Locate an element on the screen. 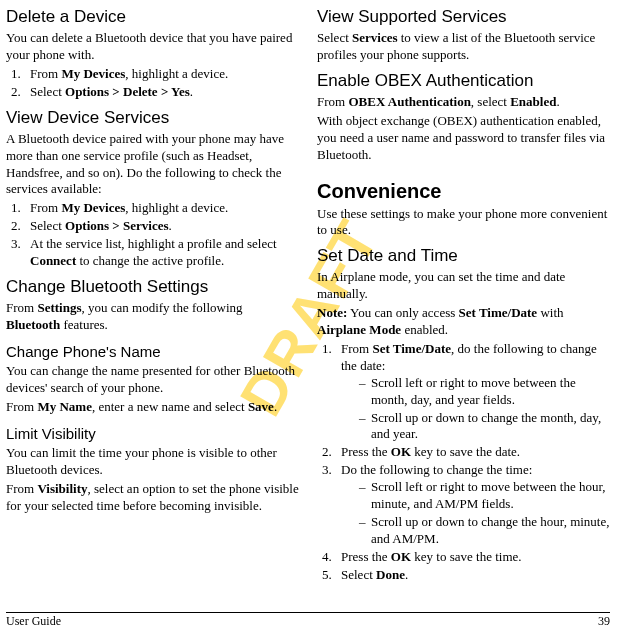  heading-convenience: Convenience is located at coordinates (464, 191).